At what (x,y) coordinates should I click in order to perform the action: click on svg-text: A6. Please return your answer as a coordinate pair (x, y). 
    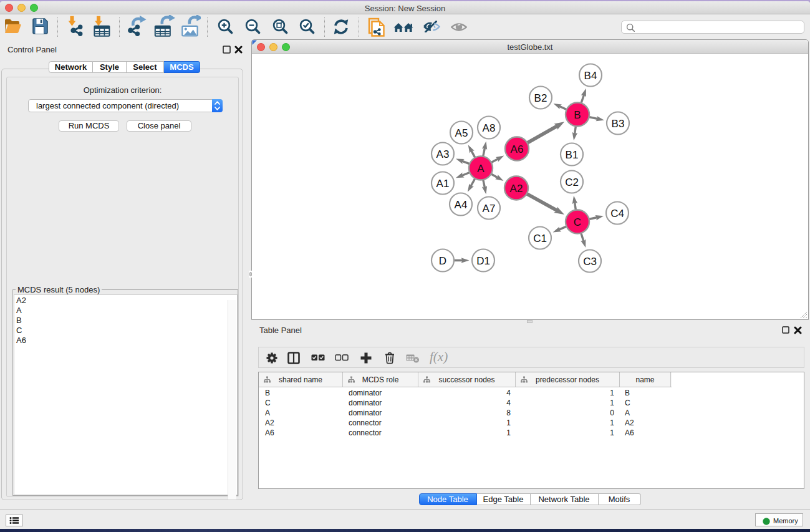
    Looking at the image, I should click on (518, 150).